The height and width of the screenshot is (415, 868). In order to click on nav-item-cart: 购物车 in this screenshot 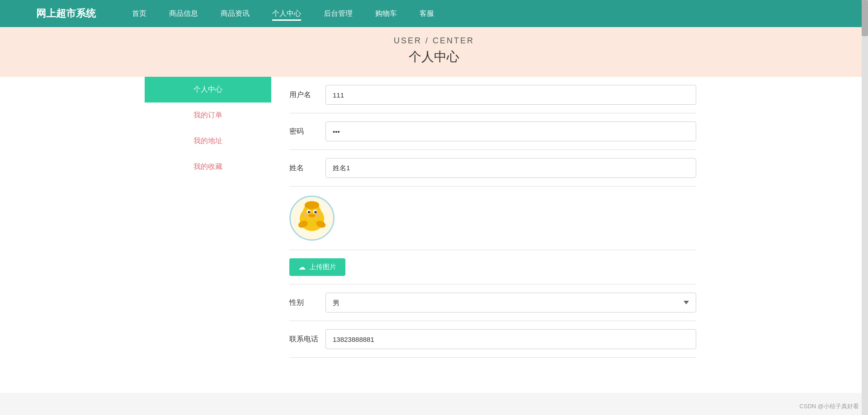, I will do `click(386, 14)`.